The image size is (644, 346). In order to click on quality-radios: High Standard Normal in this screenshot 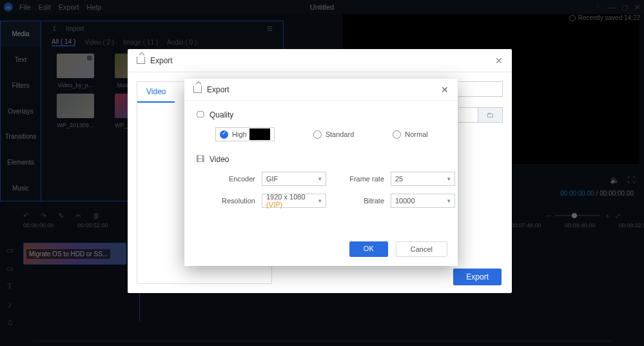, I will do `click(321, 134)`.